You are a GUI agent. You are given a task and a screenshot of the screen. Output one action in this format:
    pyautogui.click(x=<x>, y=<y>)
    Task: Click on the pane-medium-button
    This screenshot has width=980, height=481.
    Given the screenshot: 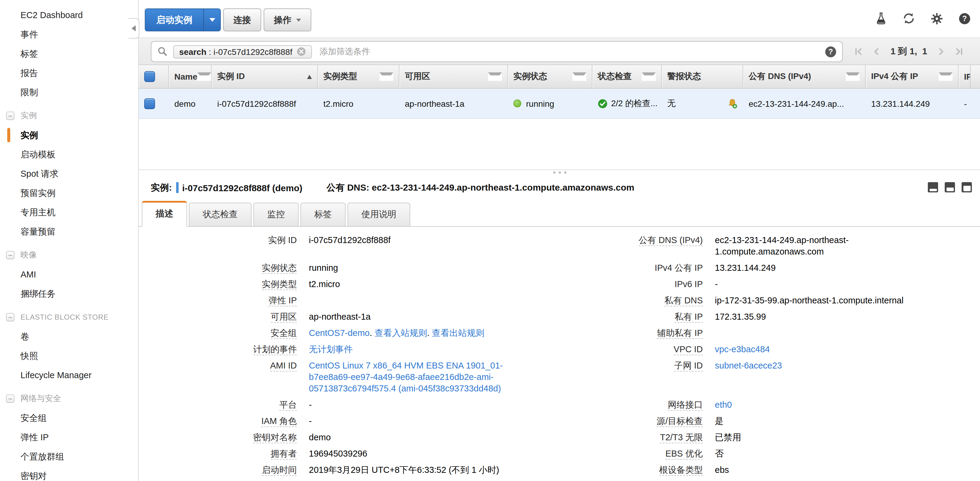 What is the action you would take?
    pyautogui.click(x=950, y=187)
    